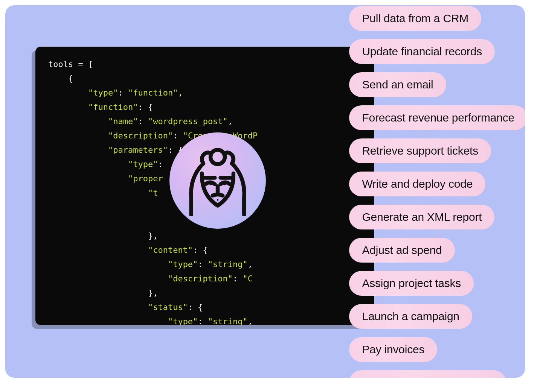  What do you see at coordinates (415, 18) in the screenshot?
I see `capability-pill: Pull data from a CRM` at bounding box center [415, 18].